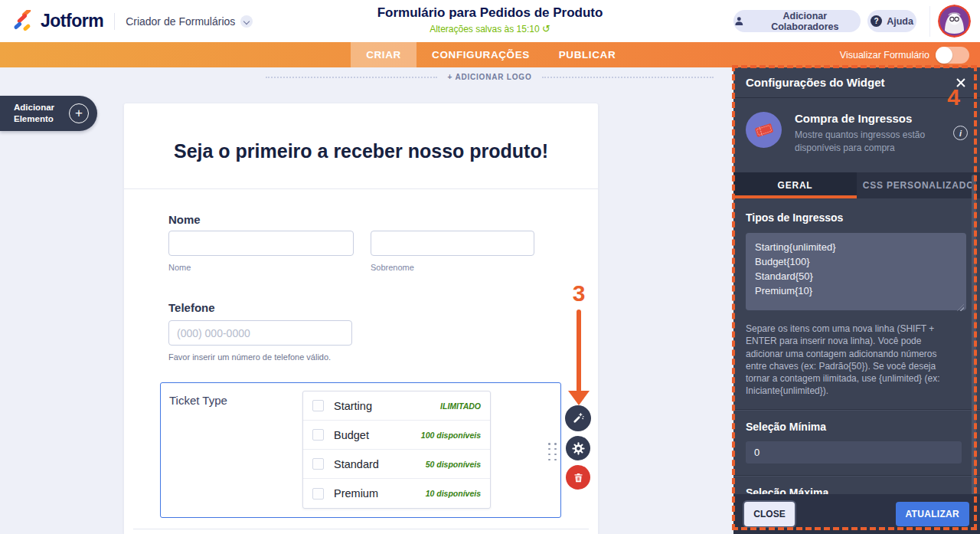 This screenshot has width=980, height=534. What do you see at coordinates (24, 21) in the screenshot?
I see `jotform-logo-icon` at bounding box center [24, 21].